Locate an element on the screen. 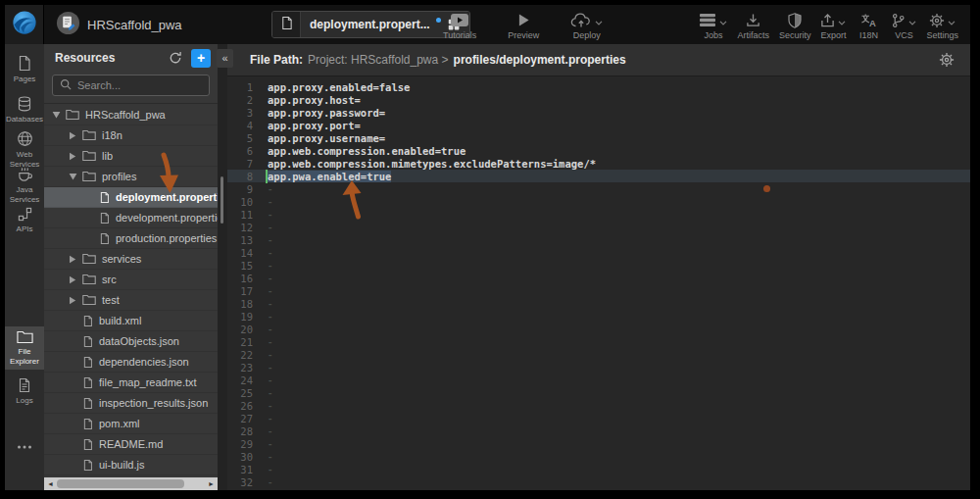 The height and width of the screenshot is (499, 980). editor-settings-gear-icon is located at coordinates (947, 60).